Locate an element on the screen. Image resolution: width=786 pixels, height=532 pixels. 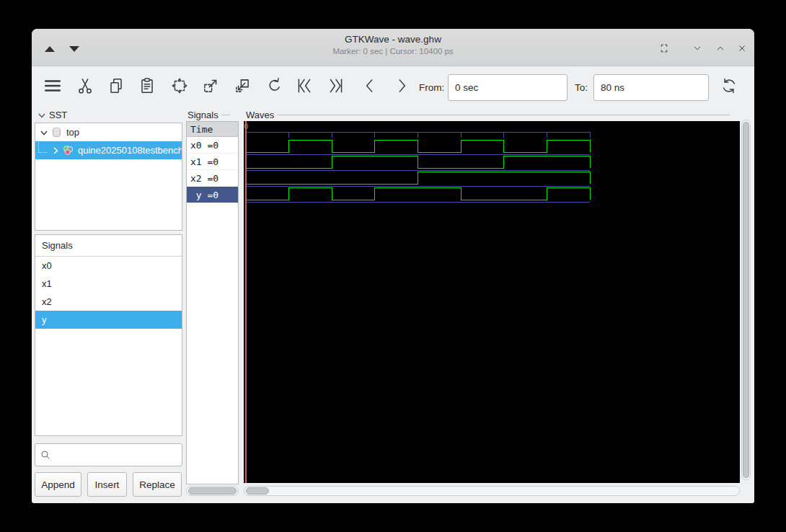
facilities-panel: Signals x0 x1 x2 y is located at coordinates (108, 335).